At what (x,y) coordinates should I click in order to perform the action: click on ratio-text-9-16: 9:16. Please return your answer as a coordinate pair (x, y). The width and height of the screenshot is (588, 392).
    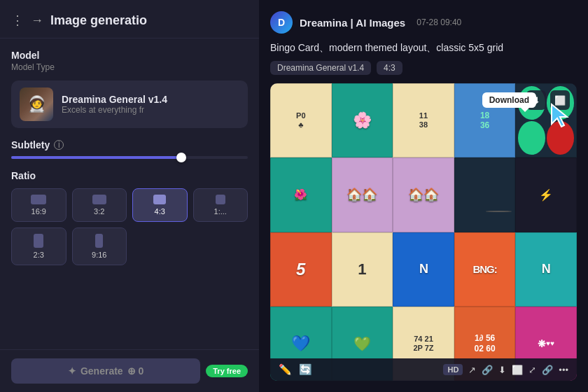
    Looking at the image, I should click on (99, 255).